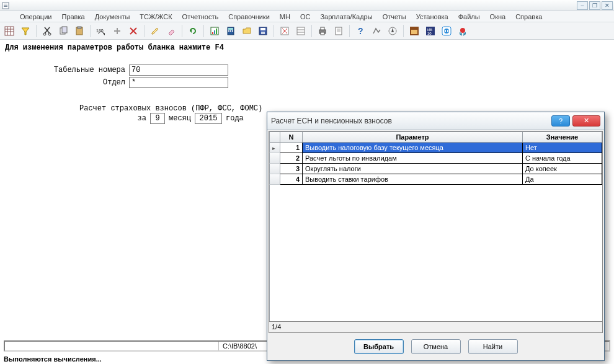 Image resolution: width=614 pixels, height=364 pixels. Describe the element at coordinates (360, 31) in the screenshot. I see `help-icon: ?` at that location.